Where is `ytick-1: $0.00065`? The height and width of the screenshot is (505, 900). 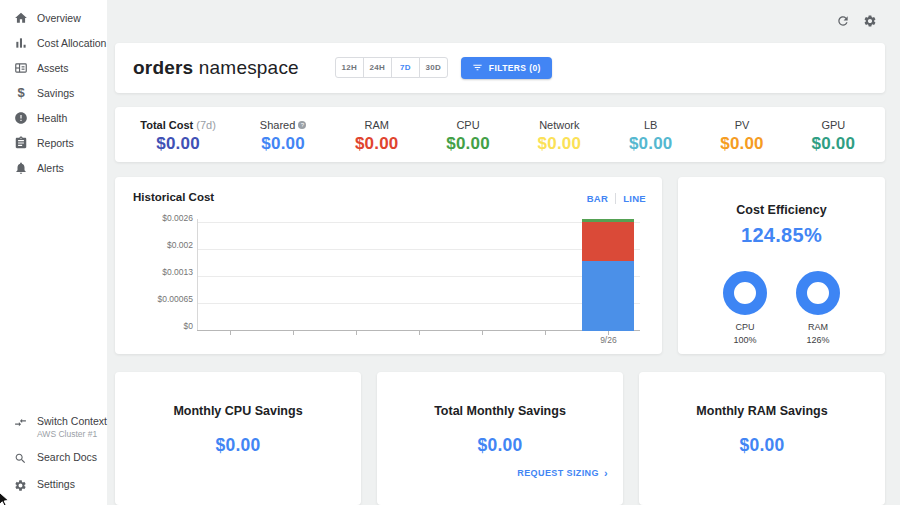
ytick-1: $0.00065 is located at coordinates (164, 299).